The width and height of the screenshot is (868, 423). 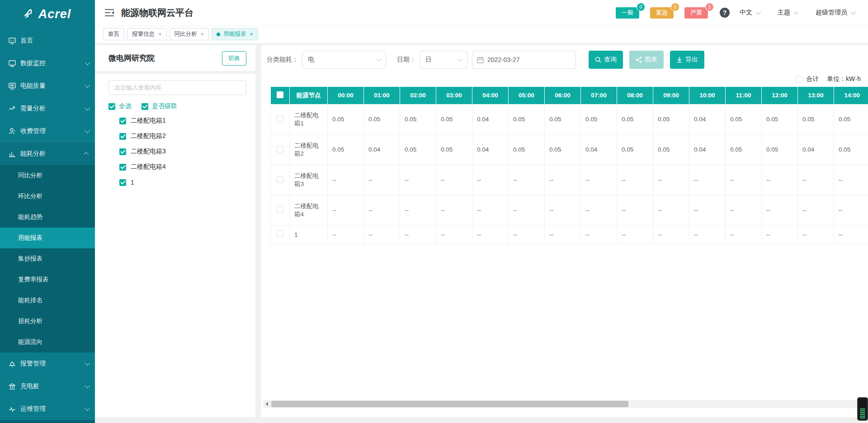 I want to click on tree-node-二楼配电箱2: 二楼配电箱2, so click(x=175, y=136).